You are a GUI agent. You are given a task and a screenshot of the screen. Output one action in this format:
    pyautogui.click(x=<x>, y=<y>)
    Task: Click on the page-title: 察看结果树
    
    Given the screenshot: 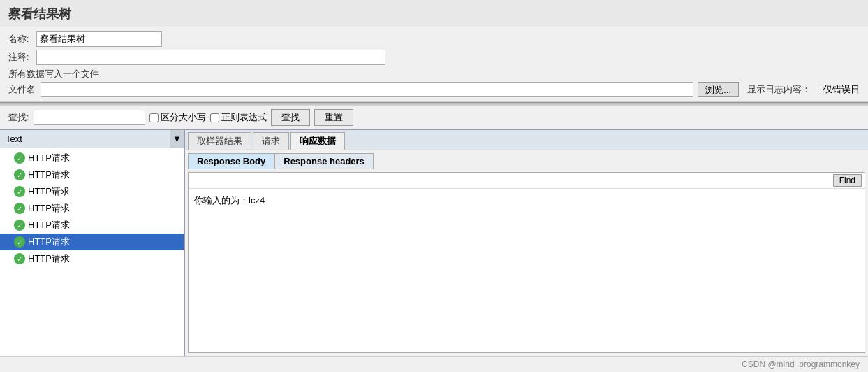 What is the action you would take?
    pyautogui.click(x=40, y=14)
    